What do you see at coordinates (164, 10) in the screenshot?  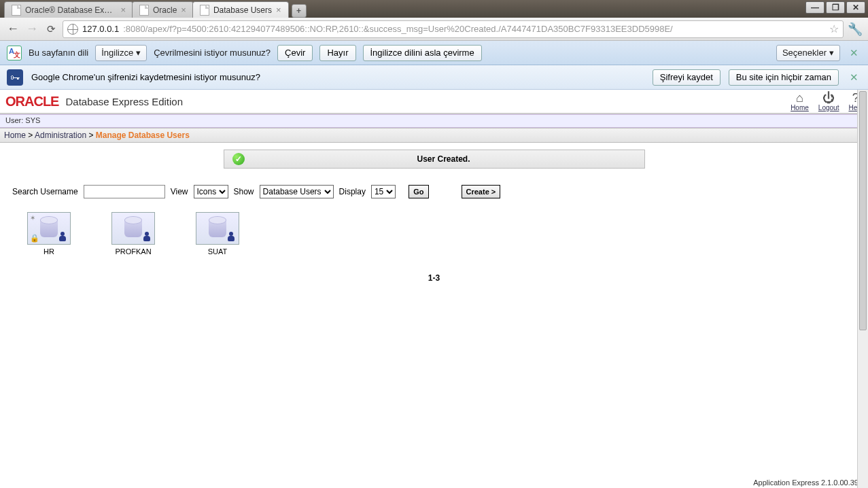 I see `tab-label: Oracle` at bounding box center [164, 10].